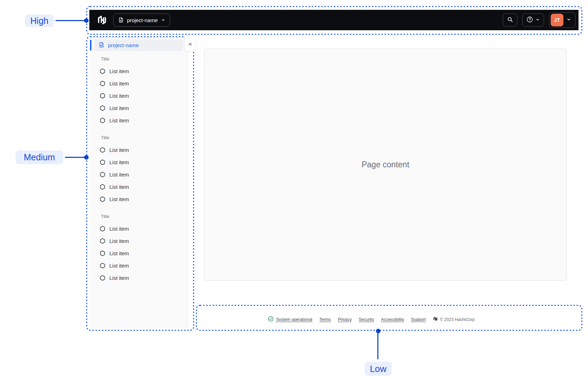  I want to click on connector-line-medium, so click(76, 158).